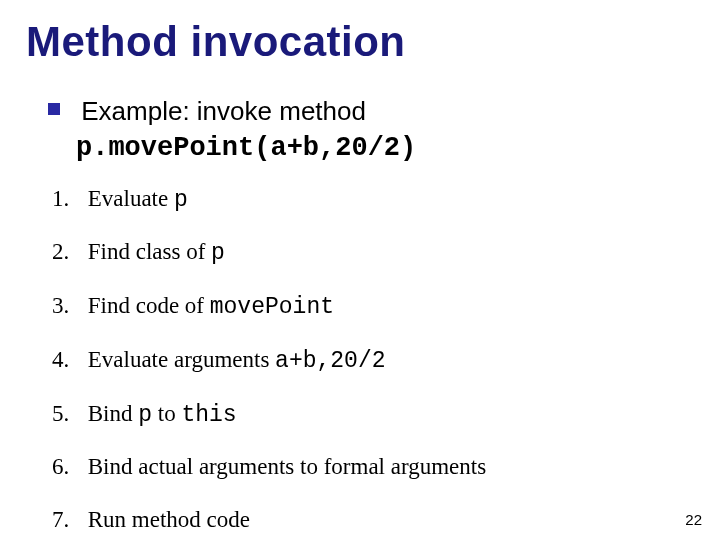  What do you see at coordinates (330, 361) in the screenshot?
I see `step-mono: a+b,20/2` at bounding box center [330, 361].